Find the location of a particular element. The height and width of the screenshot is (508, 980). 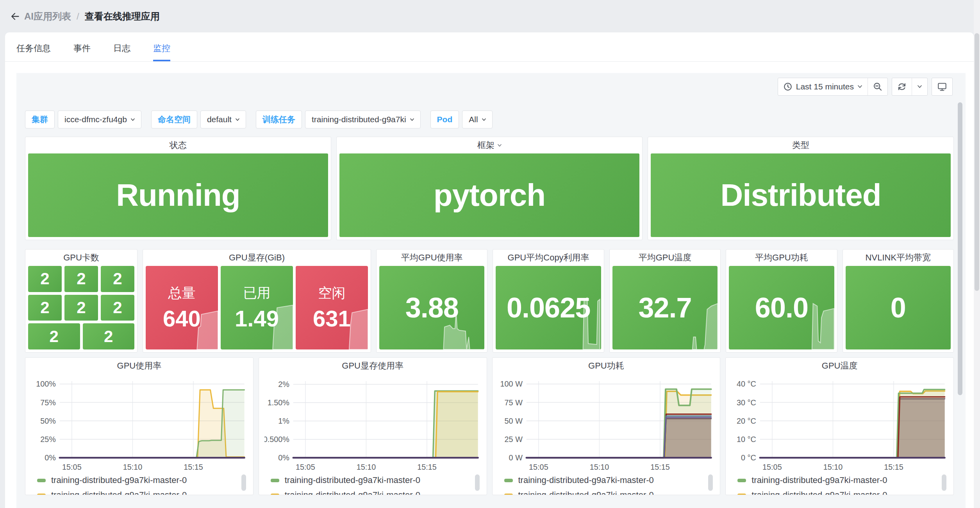

gpu-power-chart: 15:0515:1015:150 W25 W50 W75 W100 W is located at coordinates (606, 424).